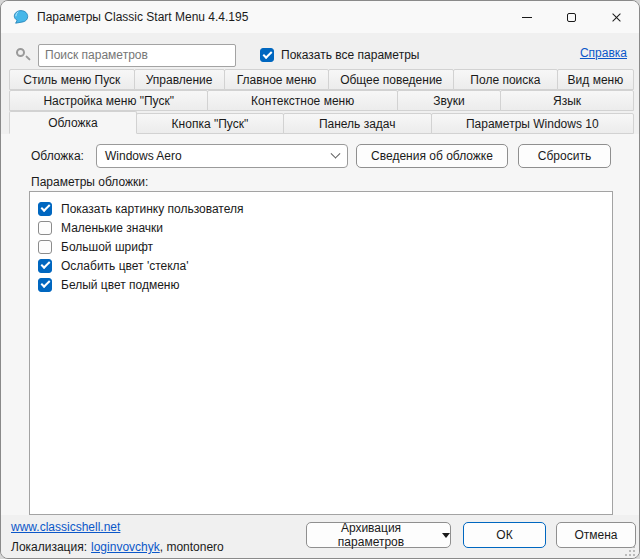 This screenshot has height=559, width=640. What do you see at coordinates (142, 17) in the screenshot?
I see `window-title: Параметры Classic Start Menu 4.4.195` at bounding box center [142, 17].